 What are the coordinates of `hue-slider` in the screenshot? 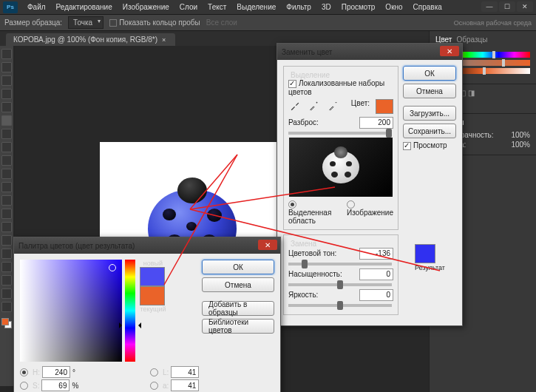 It's located at (340, 264).